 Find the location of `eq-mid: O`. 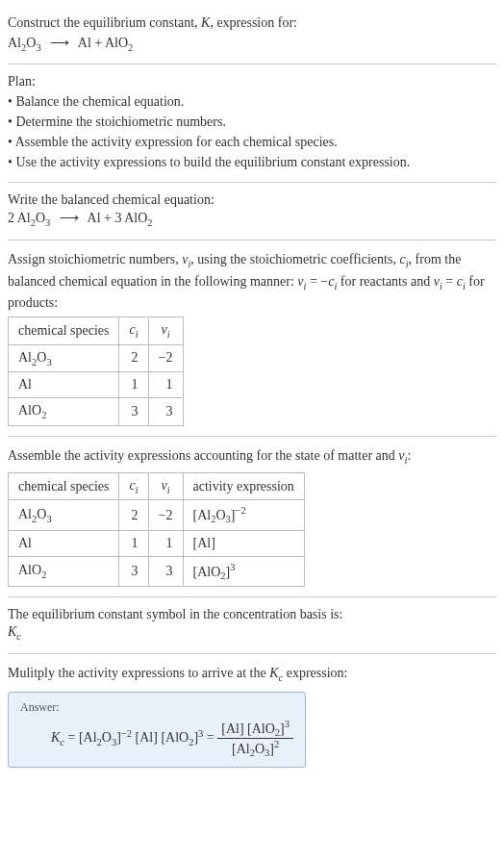

eq-mid: O is located at coordinates (31, 42).